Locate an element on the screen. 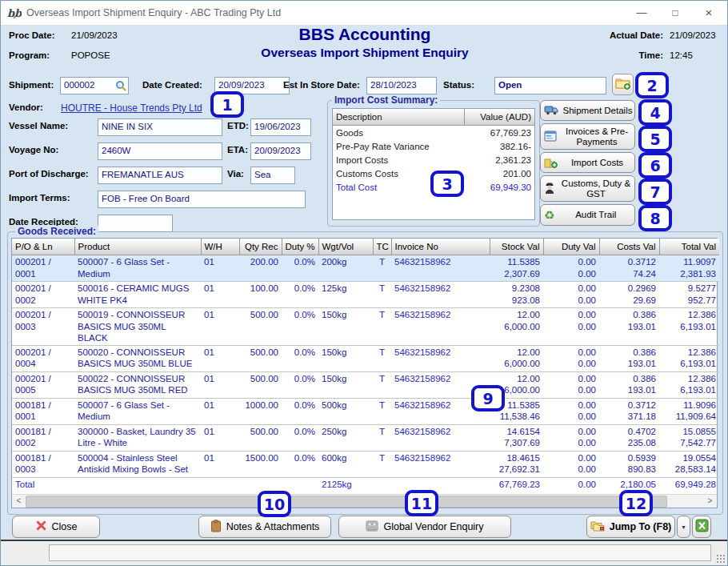 This screenshot has width=728, height=566. column-header-tc: TC is located at coordinates (382, 247).